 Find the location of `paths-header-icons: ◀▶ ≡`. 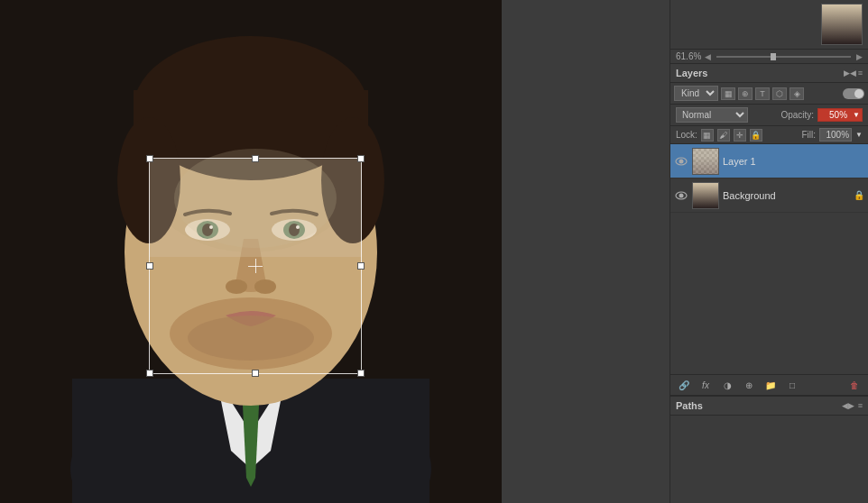

paths-header-icons: ◀▶ ≡ is located at coordinates (852, 406).